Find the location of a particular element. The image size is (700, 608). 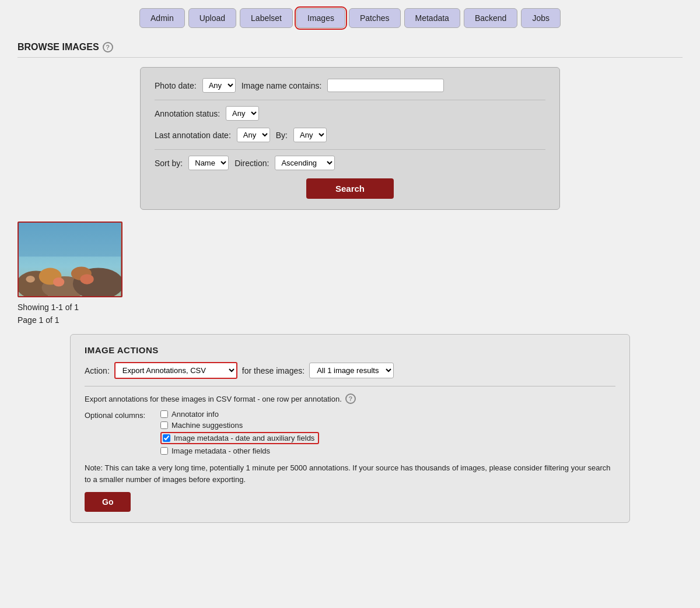

actions-divider is located at coordinates (350, 386).